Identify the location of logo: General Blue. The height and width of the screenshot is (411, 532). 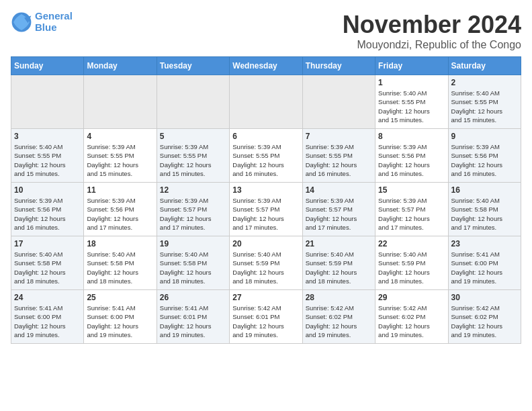
(42, 21).